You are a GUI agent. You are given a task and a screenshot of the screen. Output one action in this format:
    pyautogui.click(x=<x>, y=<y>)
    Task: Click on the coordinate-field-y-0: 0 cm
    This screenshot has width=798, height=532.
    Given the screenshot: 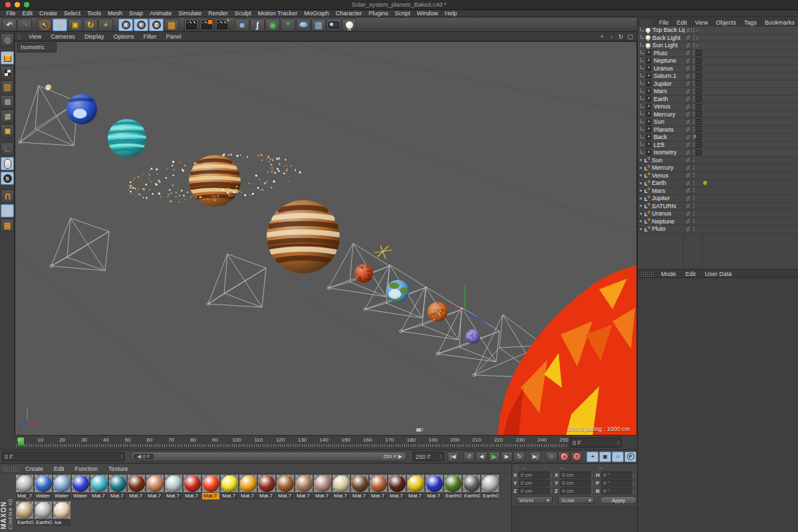 What is the action you would take?
    pyautogui.click(x=534, y=483)
    